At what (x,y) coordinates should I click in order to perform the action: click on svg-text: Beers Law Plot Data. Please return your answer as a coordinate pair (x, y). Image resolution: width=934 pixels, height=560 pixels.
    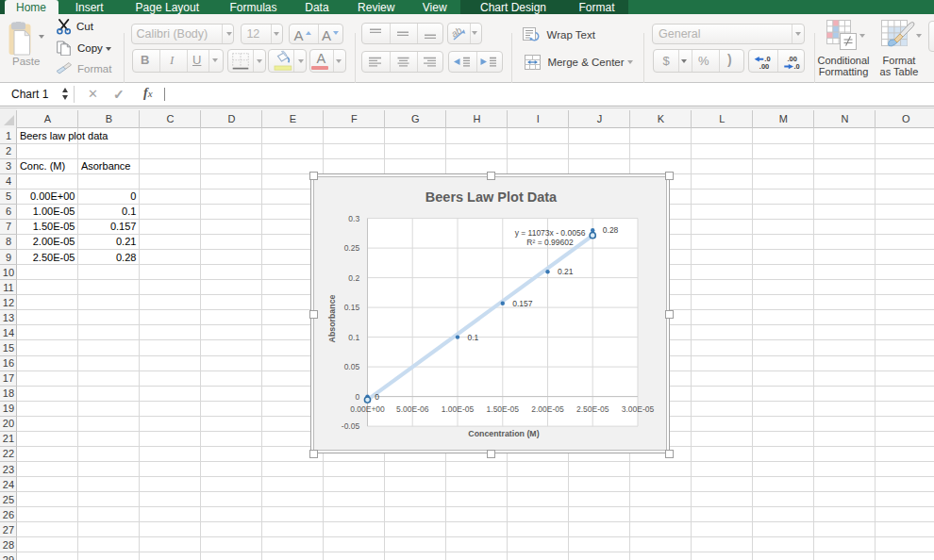
    Looking at the image, I should click on (492, 197).